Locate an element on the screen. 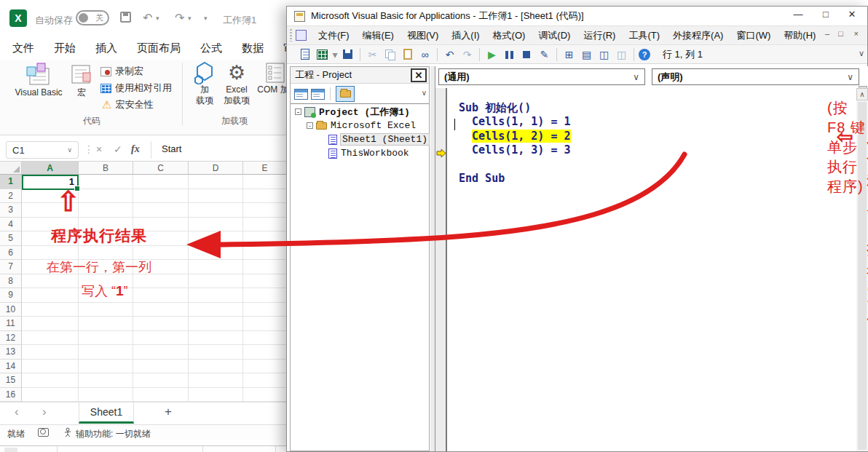 This screenshot has width=868, height=452. cell-C12 is located at coordinates (161, 338).